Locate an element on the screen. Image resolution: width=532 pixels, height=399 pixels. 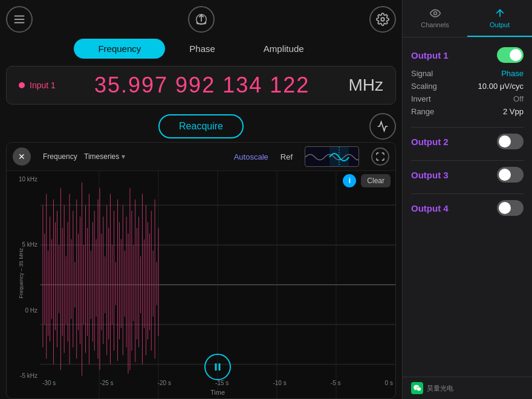
output-1-section: Output 1 Signal Phase Scaling 10.00 μV/c… is located at coordinates (467, 82).